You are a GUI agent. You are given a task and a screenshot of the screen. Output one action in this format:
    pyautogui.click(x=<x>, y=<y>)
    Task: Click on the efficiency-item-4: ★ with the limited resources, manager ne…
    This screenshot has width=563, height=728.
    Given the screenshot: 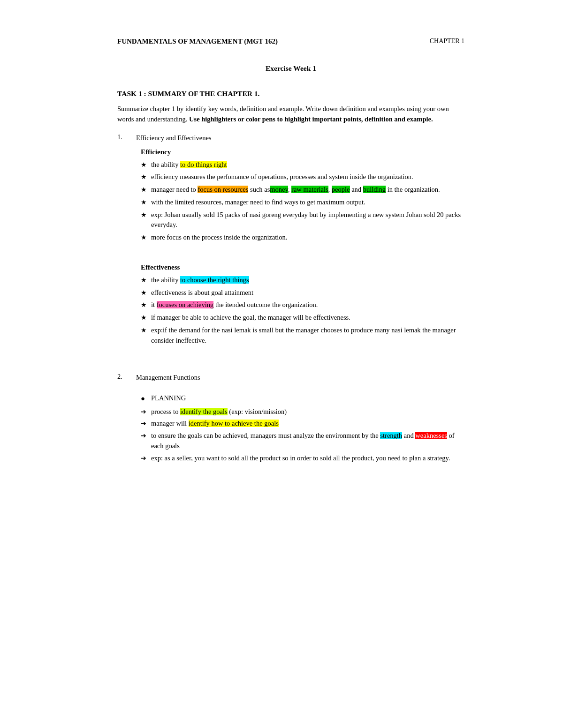 What is the action you would take?
    pyautogui.click(x=303, y=203)
    